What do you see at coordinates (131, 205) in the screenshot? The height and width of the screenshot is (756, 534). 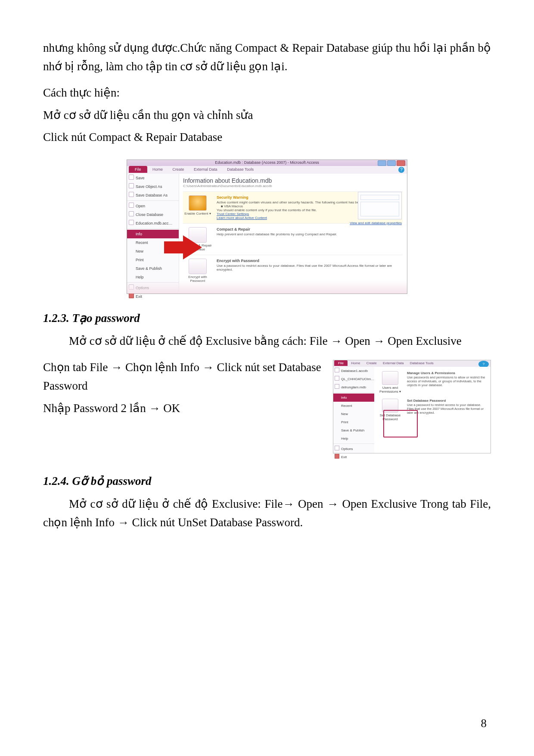 I see `open-icon` at bounding box center [131, 205].